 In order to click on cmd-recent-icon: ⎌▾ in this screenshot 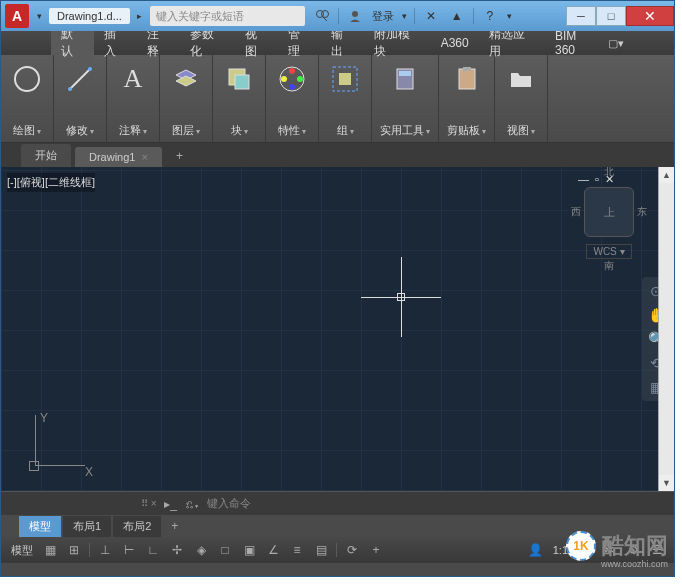, I will do `click(193, 504)`.